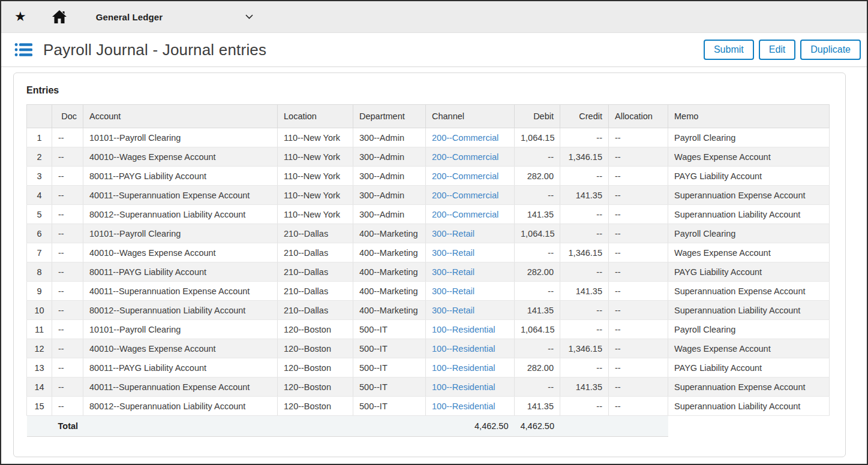  What do you see at coordinates (40, 138) in the screenshot?
I see `row-number: 1` at bounding box center [40, 138].